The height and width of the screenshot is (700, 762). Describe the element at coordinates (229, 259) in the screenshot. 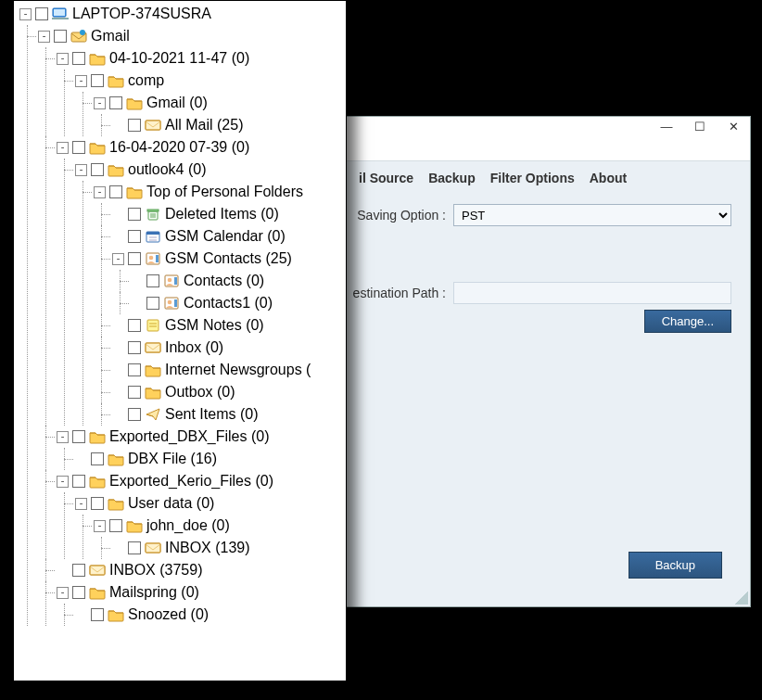

I see `tree-node-con: -GSM Contacts (25)` at that location.